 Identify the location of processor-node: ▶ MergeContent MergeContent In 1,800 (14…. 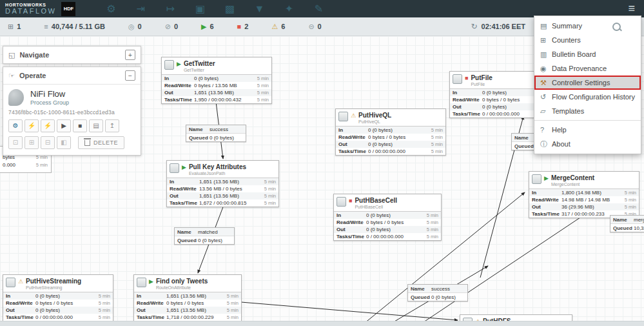
(584, 195).